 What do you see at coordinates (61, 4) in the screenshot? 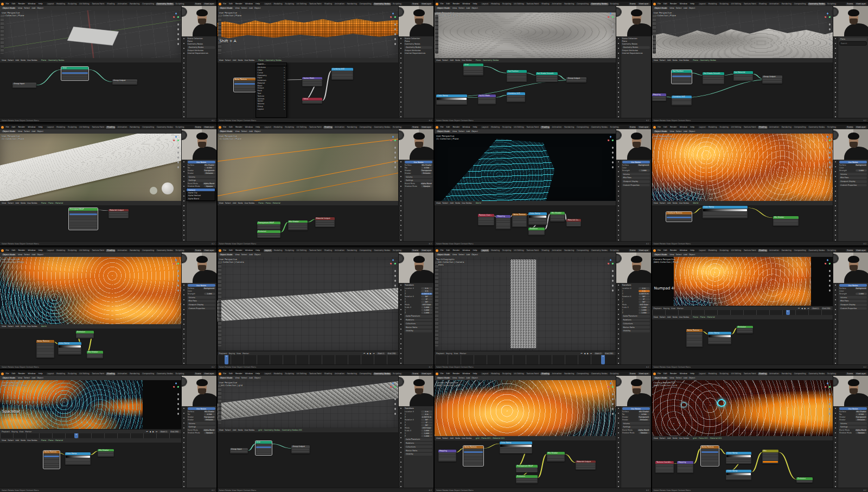
I see `workspace-tab-modeling: Modeling` at bounding box center [61, 4].